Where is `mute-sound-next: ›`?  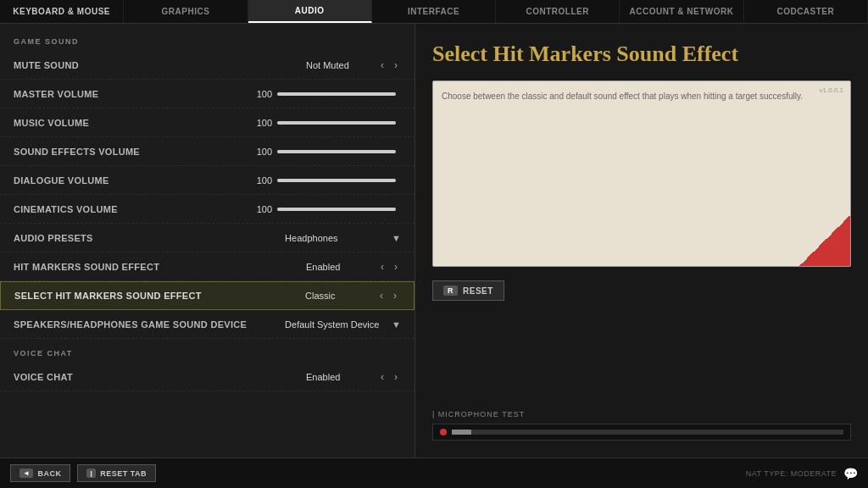 mute-sound-next: › is located at coordinates (396, 65).